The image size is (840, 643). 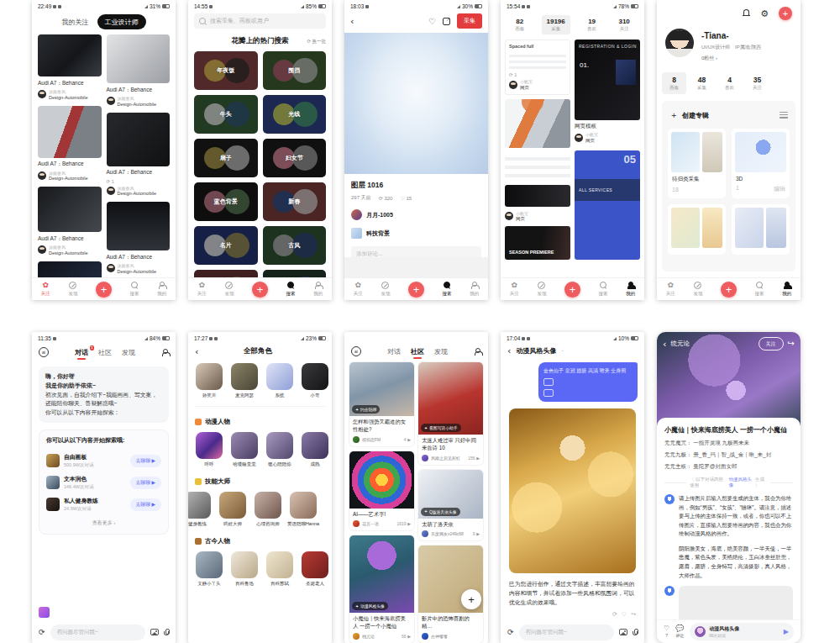 What do you see at coordinates (303, 509) in the screenshot?
I see `role-item: 英语陪聊Hanna` at bounding box center [303, 509].